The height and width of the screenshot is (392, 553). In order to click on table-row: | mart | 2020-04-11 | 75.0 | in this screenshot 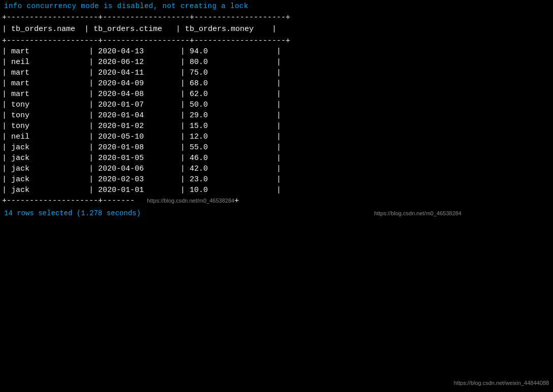, I will do `click(276, 73)`.